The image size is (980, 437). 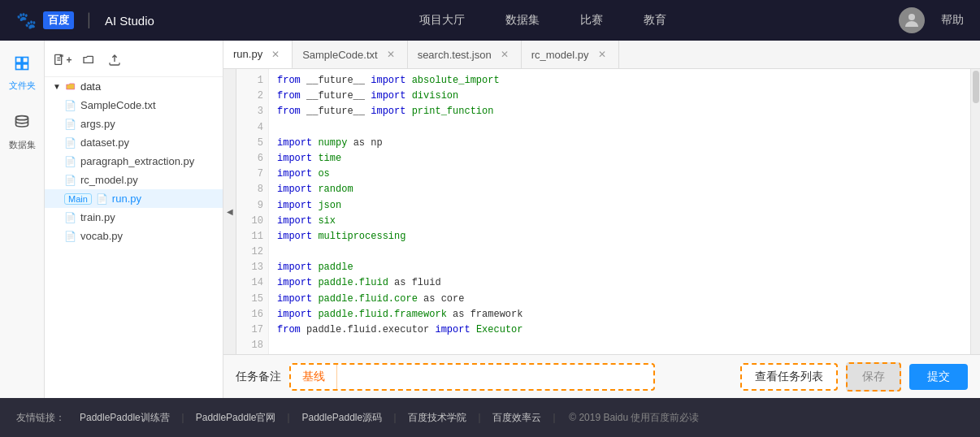 What do you see at coordinates (543, 20) in the screenshot?
I see `nav-items: 项目大厅 数据集 比赛 教育` at bounding box center [543, 20].